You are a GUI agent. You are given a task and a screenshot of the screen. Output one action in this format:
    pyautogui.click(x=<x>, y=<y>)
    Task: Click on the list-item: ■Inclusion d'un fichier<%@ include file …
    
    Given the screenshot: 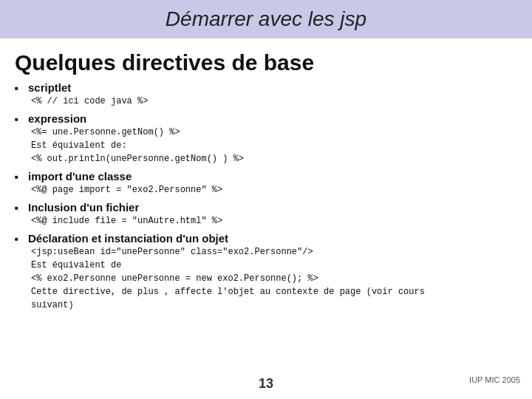 What is the action you would take?
    pyautogui.click(x=266, y=215)
    